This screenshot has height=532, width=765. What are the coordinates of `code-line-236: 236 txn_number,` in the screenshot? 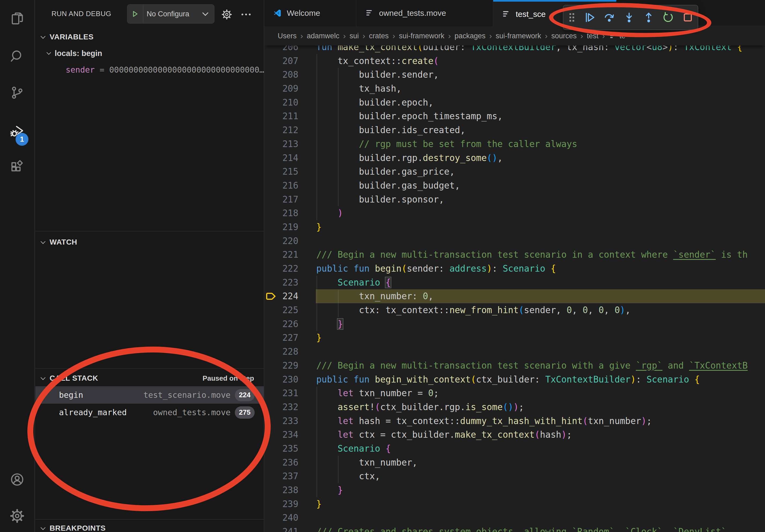 It's located at (514, 463).